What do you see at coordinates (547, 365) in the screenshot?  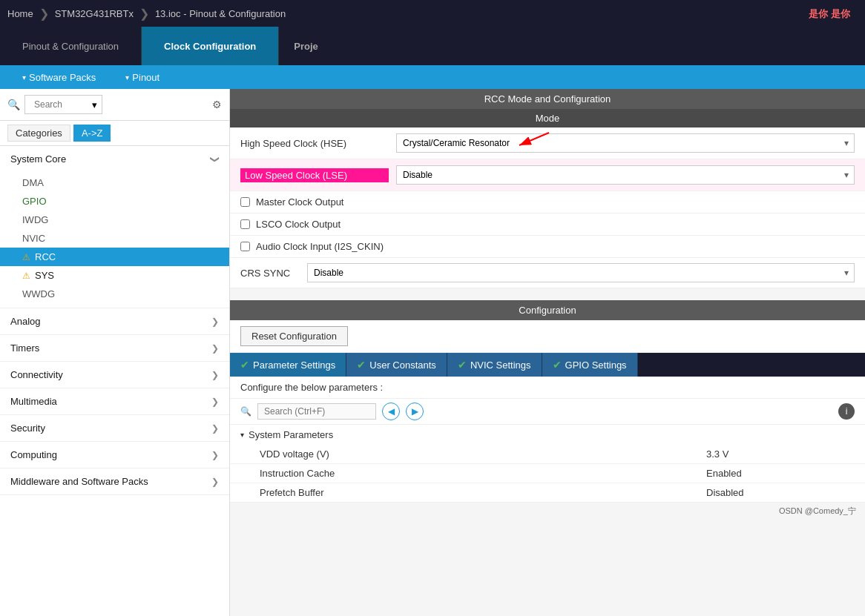 I see `config-tabs: ✔ Parameter Settings ✔ User Constants ✔ …` at bounding box center [547, 365].